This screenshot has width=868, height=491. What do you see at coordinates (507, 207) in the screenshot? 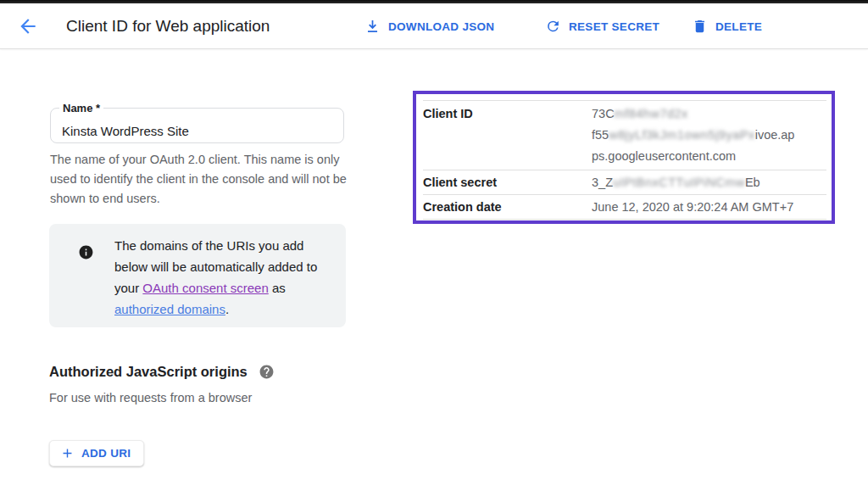
I see `creation-date-label: Creation date` at bounding box center [507, 207].